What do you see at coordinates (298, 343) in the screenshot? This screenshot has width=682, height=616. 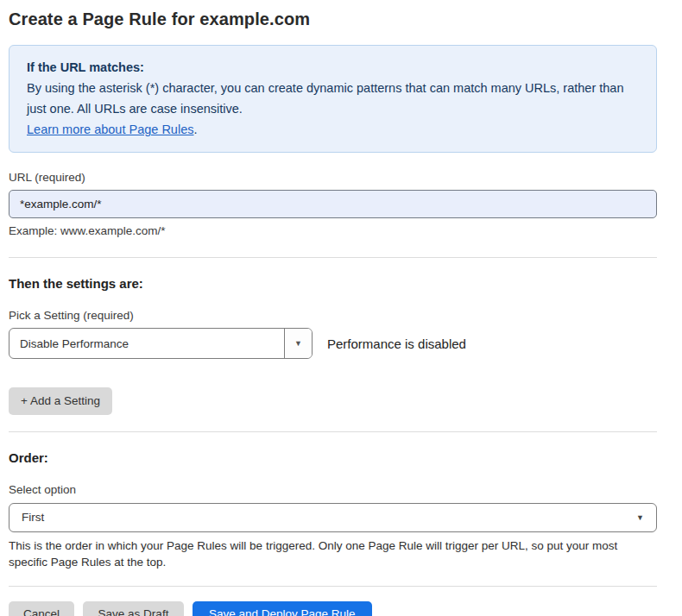 I see `setting-picker-arrow-button: ▼` at bounding box center [298, 343].